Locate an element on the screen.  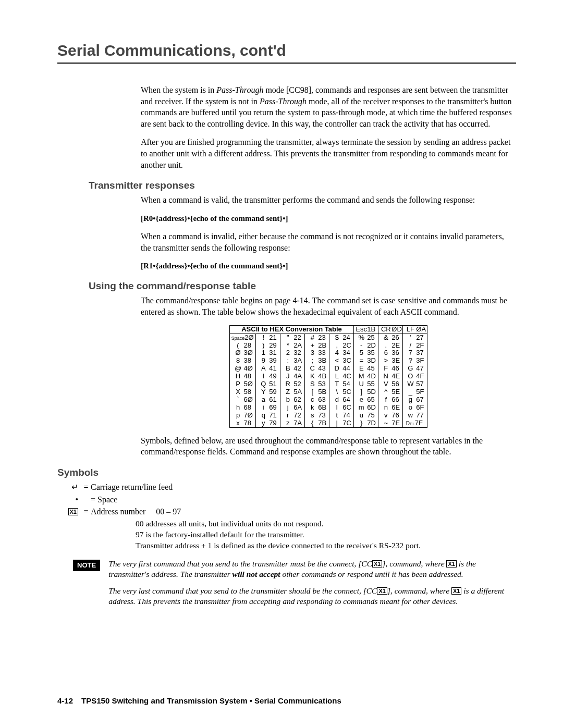
note-label: NOTE is located at coordinates (87, 565).